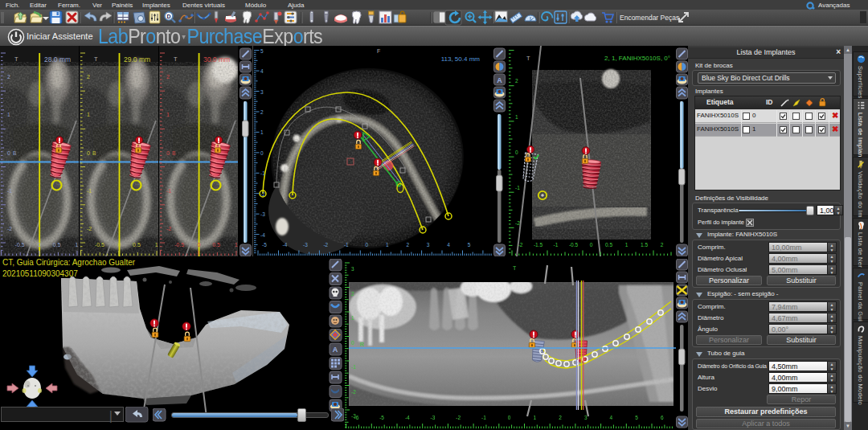 This screenshot has width=868, height=430. I want to click on svg-text: F, so click(379, 51).